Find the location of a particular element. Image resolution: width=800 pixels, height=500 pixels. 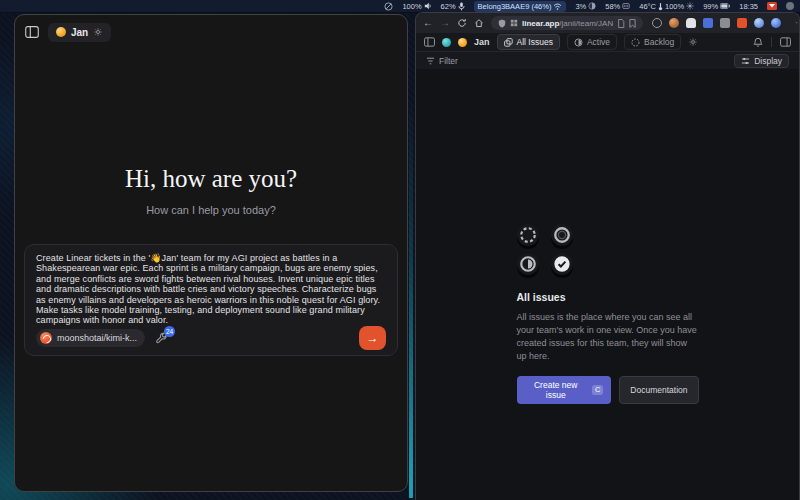

sidebar-toggle-icon is located at coordinates (32, 32).